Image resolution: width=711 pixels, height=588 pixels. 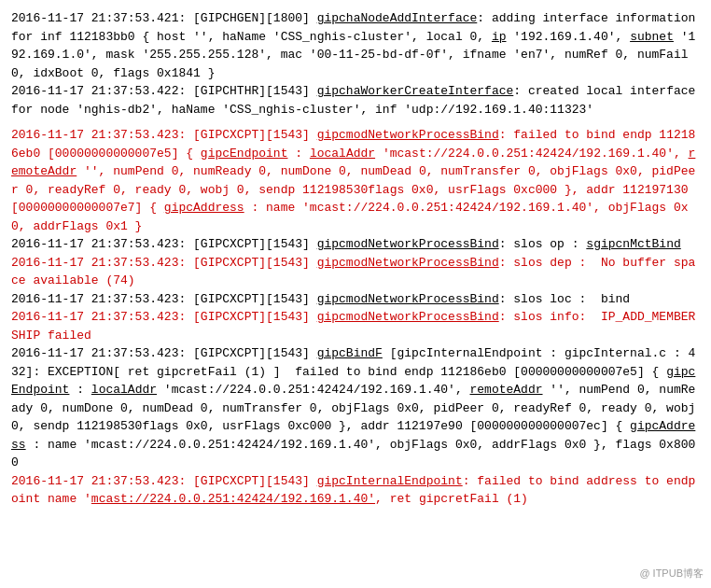 What do you see at coordinates (397, 19) in the screenshot?
I see `log-segment-underline: gipchaNodeAddInterface` at bounding box center [397, 19].